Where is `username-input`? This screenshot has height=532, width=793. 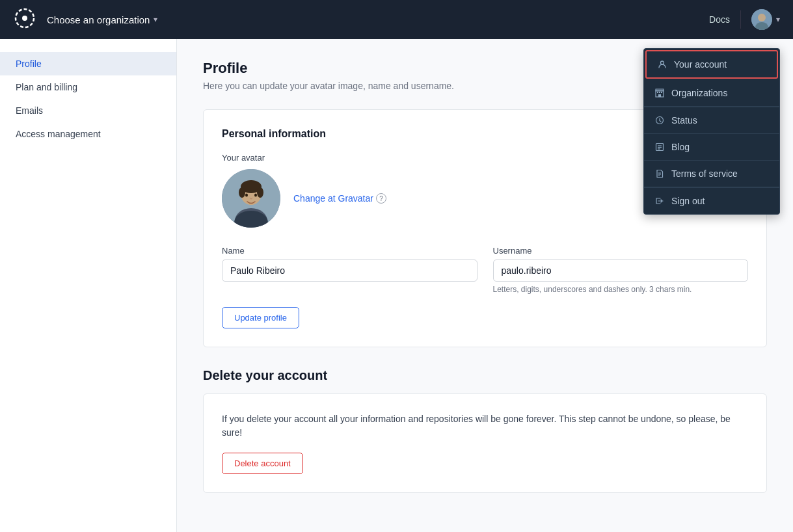 username-input is located at coordinates (621, 271).